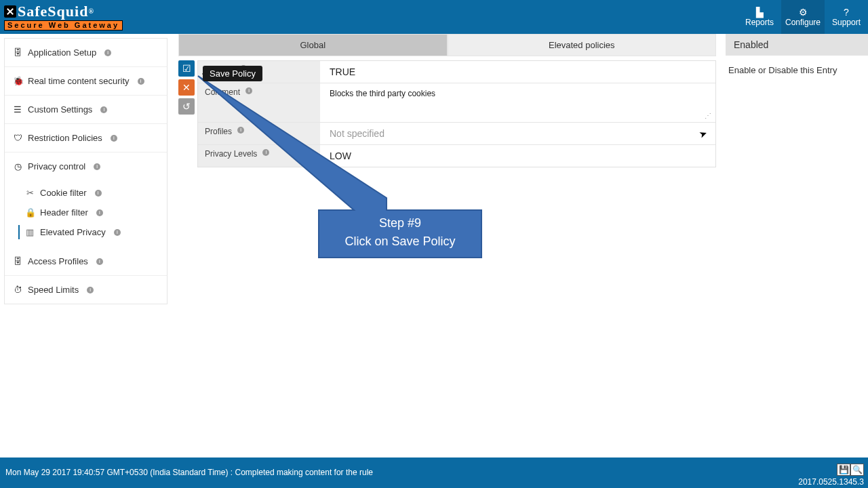 The width and height of the screenshot is (868, 488). Describe the element at coordinates (846, 22) in the screenshot. I see `nav-support-label: Support` at that location.